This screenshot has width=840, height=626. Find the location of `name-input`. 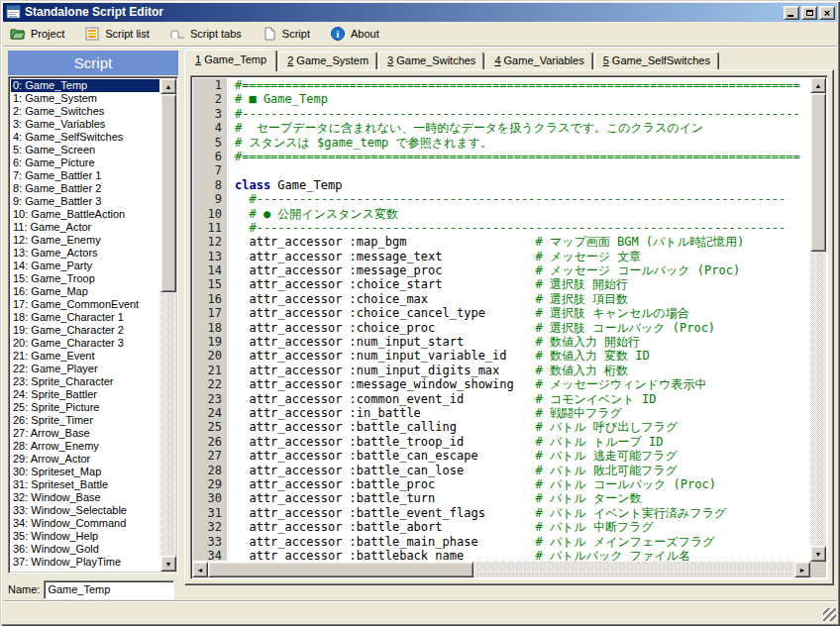

name-input is located at coordinates (109, 590).